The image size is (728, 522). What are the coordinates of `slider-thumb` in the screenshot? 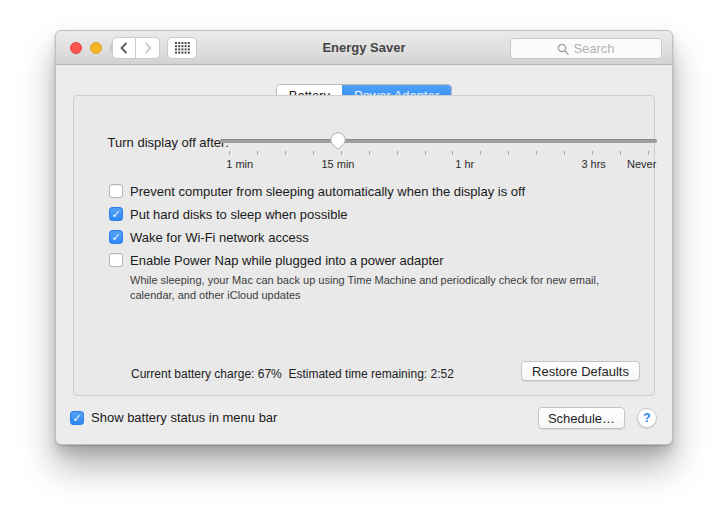 It's located at (338, 141).